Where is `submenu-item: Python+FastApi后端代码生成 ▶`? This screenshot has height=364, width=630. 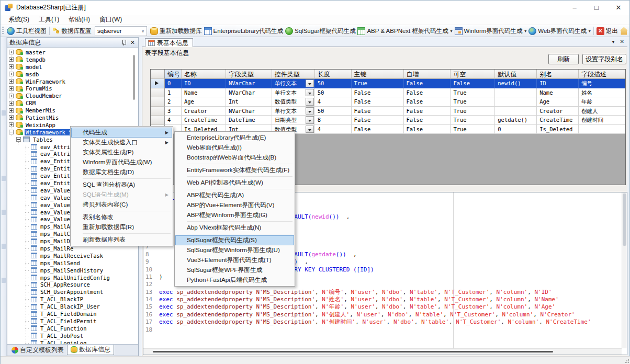 submenu-item: Python+FastApi后端代码生成 ▶ is located at coordinates (234, 280).